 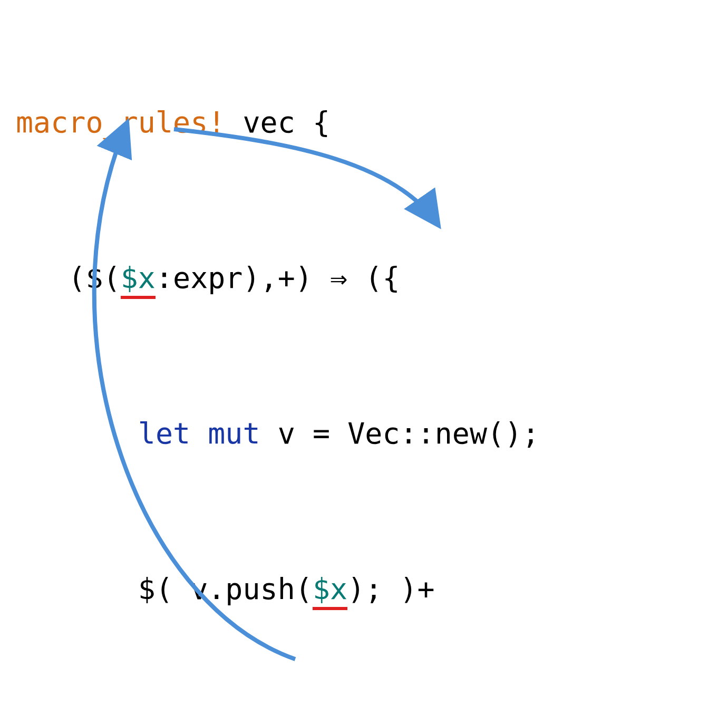 I want to click on token-vec-open: vec {, so click(x=277, y=122).